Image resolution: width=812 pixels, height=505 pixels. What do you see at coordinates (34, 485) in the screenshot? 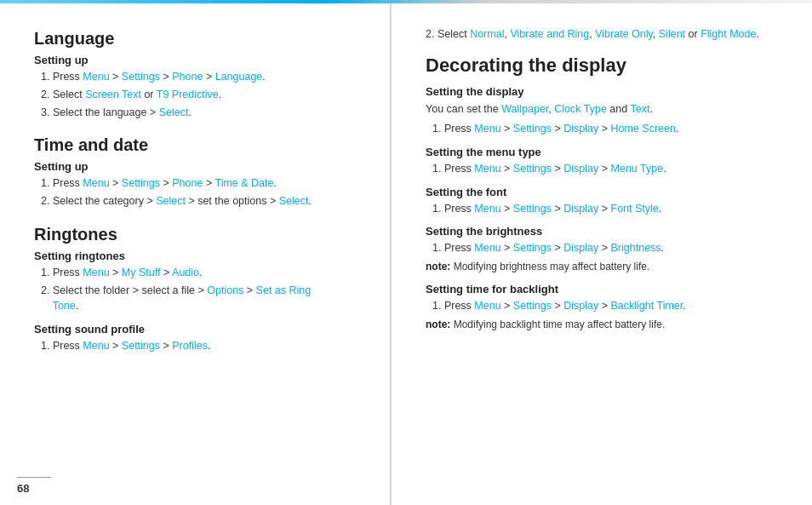
I see `page-number: 68` at bounding box center [34, 485].